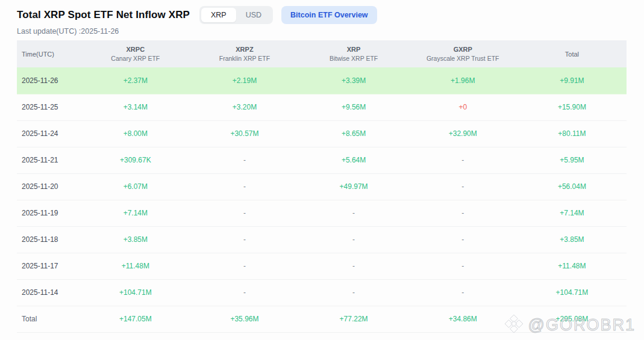 This screenshot has height=340, width=644. What do you see at coordinates (463, 319) in the screenshot?
I see `total-value-cell: +34.86M` at bounding box center [463, 319].